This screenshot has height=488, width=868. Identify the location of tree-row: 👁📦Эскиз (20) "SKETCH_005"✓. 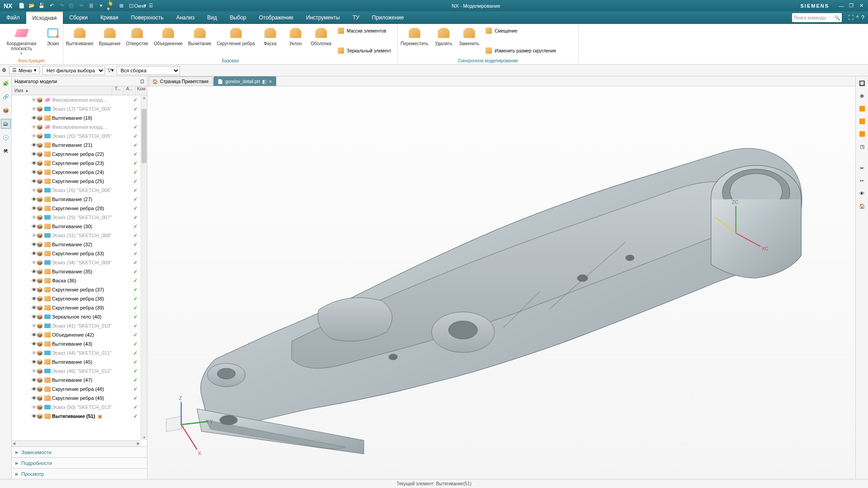
(76, 136).